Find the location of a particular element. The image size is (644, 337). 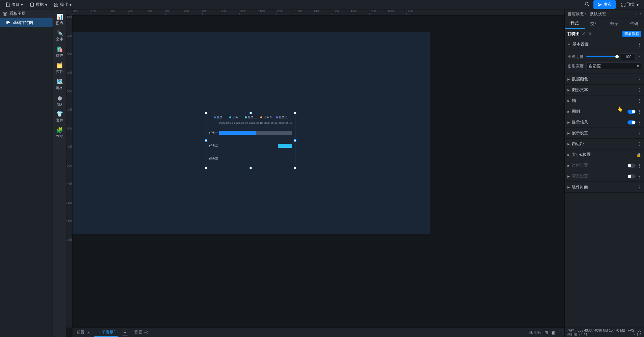

border-toggle is located at coordinates (632, 166).